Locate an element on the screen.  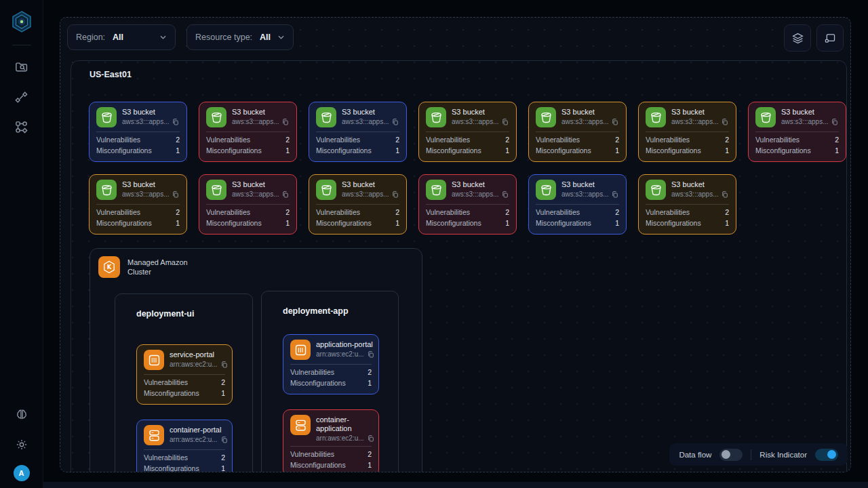
resource-title: application-portal is located at coordinates (345, 344).